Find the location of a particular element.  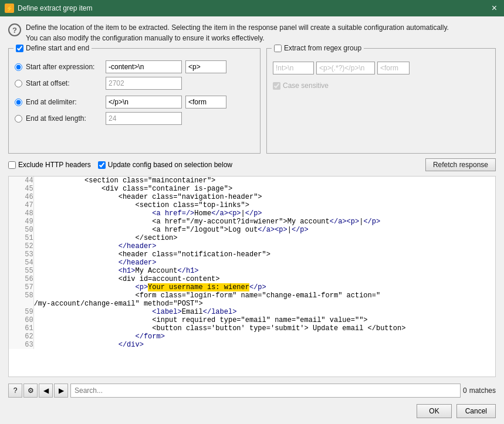

options-left: Exclude HTTP headers Update config based… is located at coordinates (120, 165).